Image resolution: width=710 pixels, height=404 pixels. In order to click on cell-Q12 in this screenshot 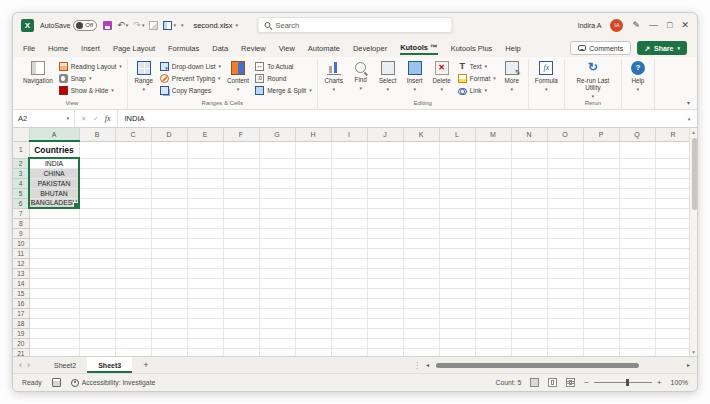, I will do `click(637, 263)`.